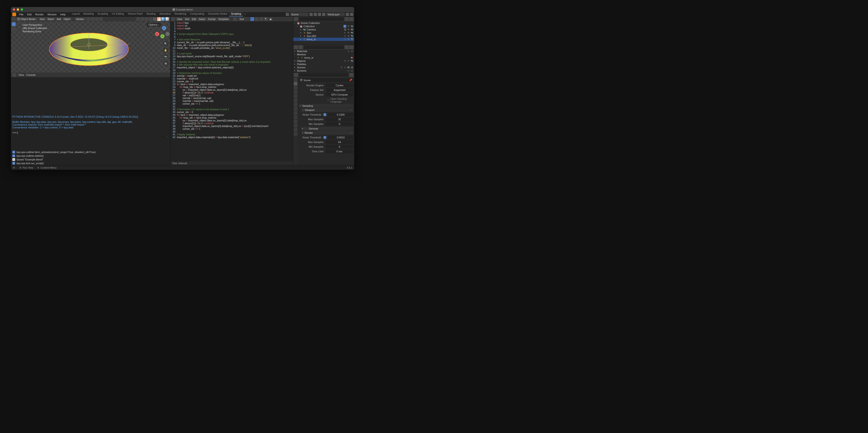 This screenshot has height=433, width=868. Describe the element at coordinates (345, 26) in the screenshot. I see `checkbox-icon: ✓` at that location.